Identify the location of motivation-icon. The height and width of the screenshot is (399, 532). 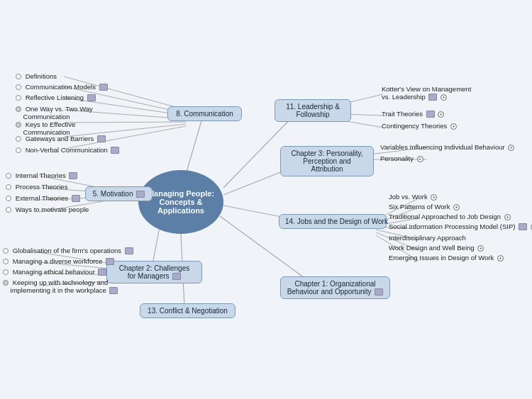
(140, 194).